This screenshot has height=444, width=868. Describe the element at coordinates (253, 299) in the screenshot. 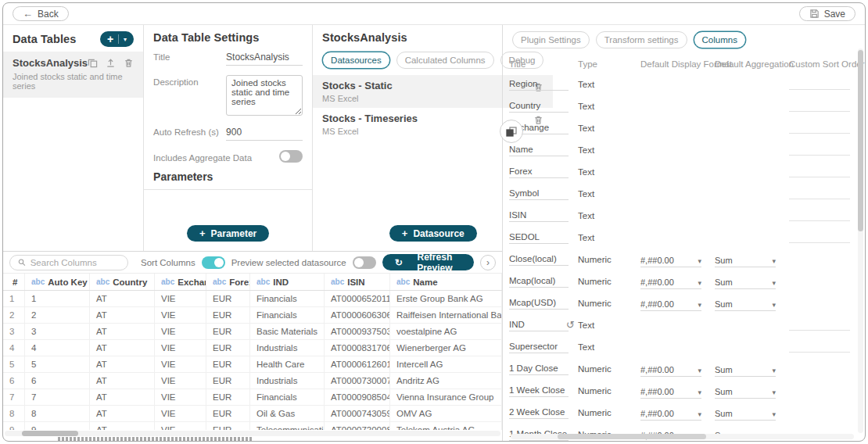

I see `table-row: 1 1 AT VIE EUR Financials AT0000652011 E…` at that location.